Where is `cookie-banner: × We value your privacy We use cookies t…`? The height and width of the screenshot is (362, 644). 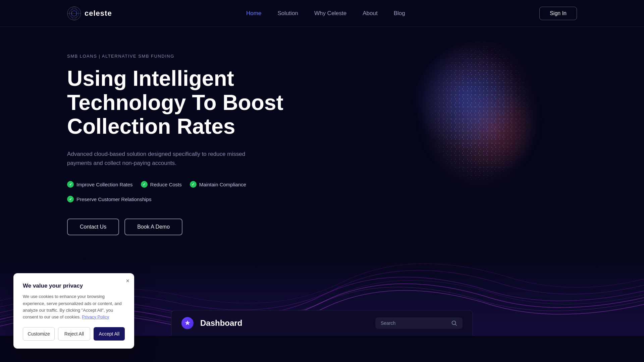 cookie-banner: × We value your privacy We use cookies t… is located at coordinates (74, 311).